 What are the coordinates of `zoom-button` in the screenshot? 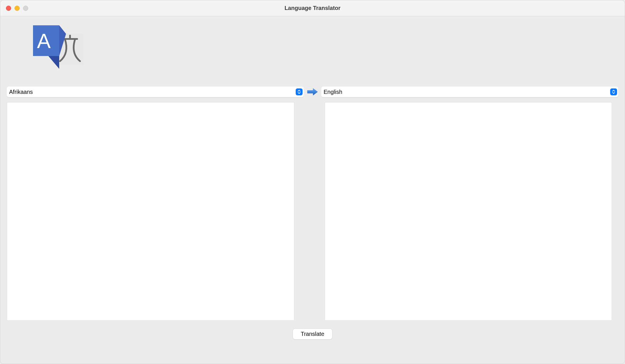 It's located at (26, 8).